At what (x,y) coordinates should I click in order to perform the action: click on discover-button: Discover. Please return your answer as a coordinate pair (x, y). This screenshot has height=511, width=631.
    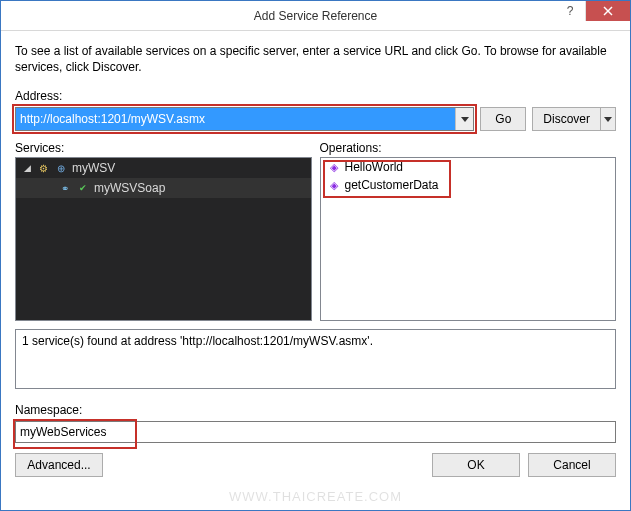
    Looking at the image, I should click on (566, 119).